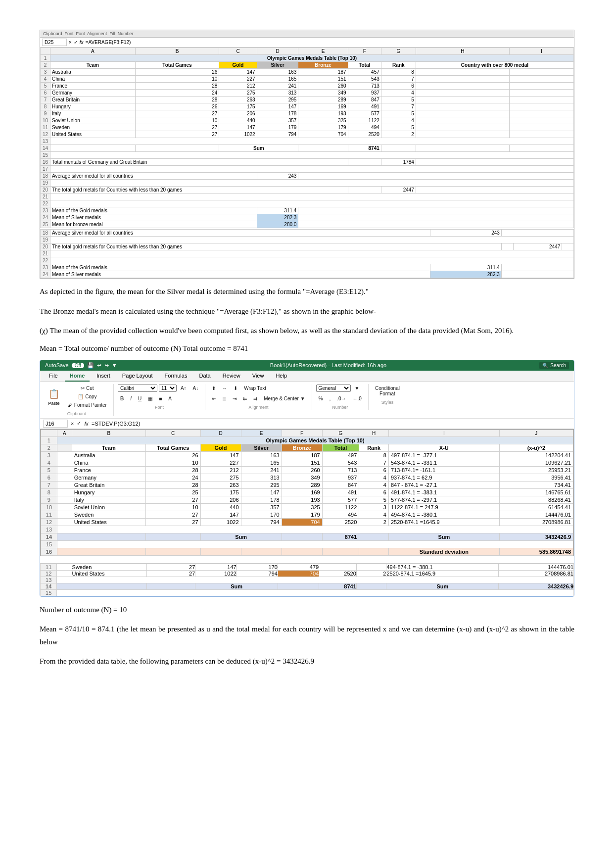 The width and height of the screenshot is (614, 868). What do you see at coordinates (307, 662) in the screenshot?
I see `prose-6: From the provided data table, the follow…` at bounding box center [307, 662].